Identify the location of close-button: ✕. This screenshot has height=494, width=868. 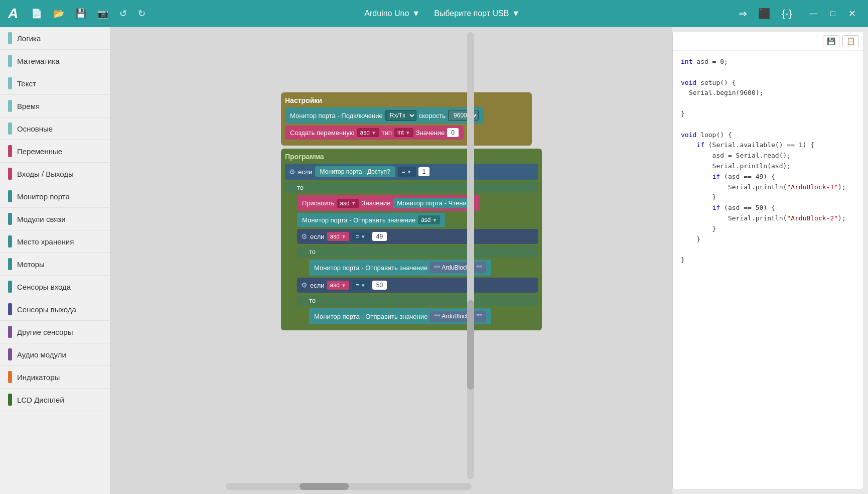
(852, 14).